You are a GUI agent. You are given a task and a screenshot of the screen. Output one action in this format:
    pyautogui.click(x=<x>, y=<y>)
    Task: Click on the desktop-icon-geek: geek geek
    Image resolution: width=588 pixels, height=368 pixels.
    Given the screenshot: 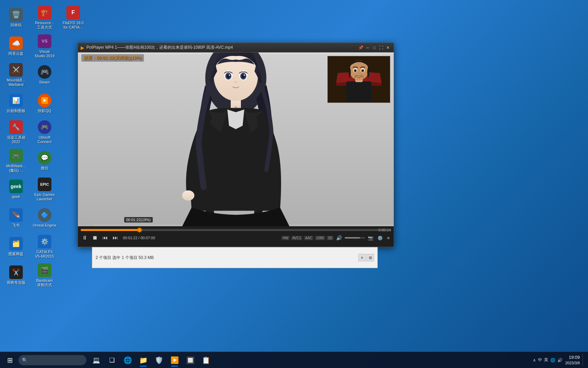 What is the action you would take?
    pyautogui.click(x=16, y=189)
    